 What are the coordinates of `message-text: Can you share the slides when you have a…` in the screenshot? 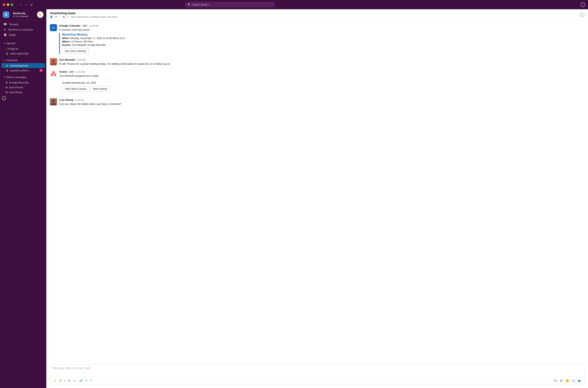 It's located at (322, 104).